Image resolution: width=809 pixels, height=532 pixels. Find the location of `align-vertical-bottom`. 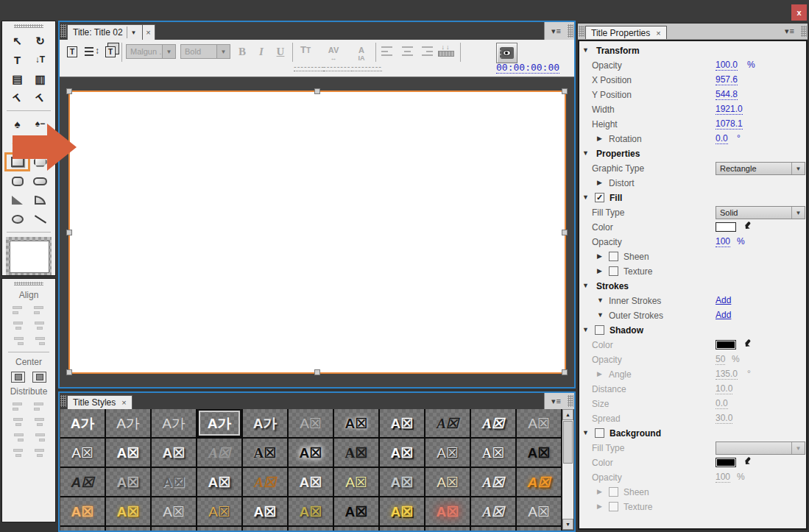

align-vertical-bottom is located at coordinates (40, 341).